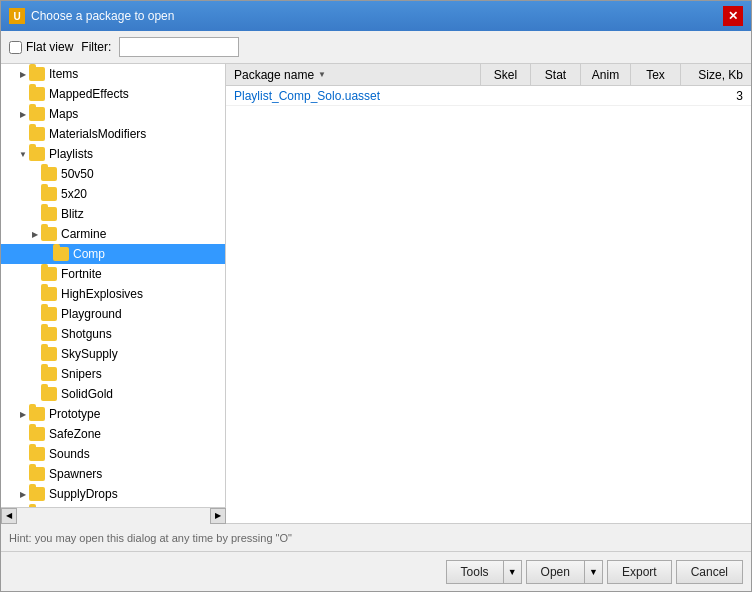  What do you see at coordinates (35, 374) in the screenshot?
I see `expand-arrow-snipers` at bounding box center [35, 374].